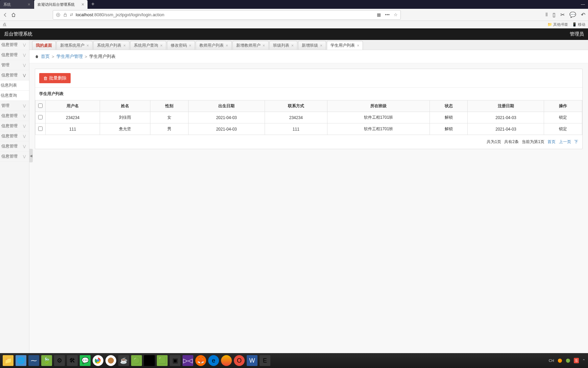 Image resolution: width=588 pixels, height=368 pixels. I want to click on tab-label: 系统用户列表, so click(109, 45).